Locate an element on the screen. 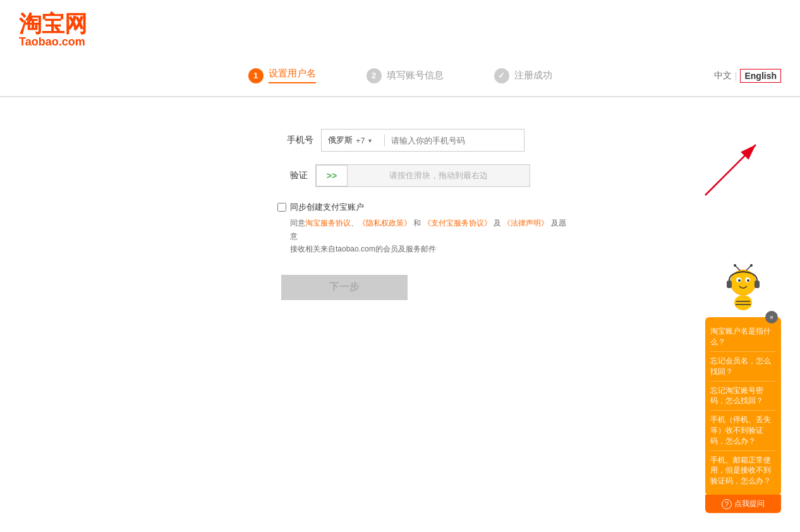  phone-input is located at coordinates (454, 140).